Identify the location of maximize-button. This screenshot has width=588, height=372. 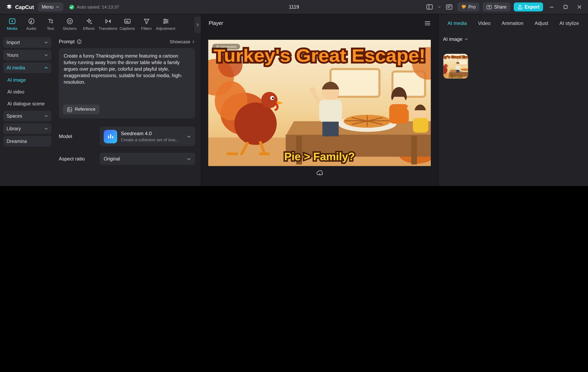
(566, 7).